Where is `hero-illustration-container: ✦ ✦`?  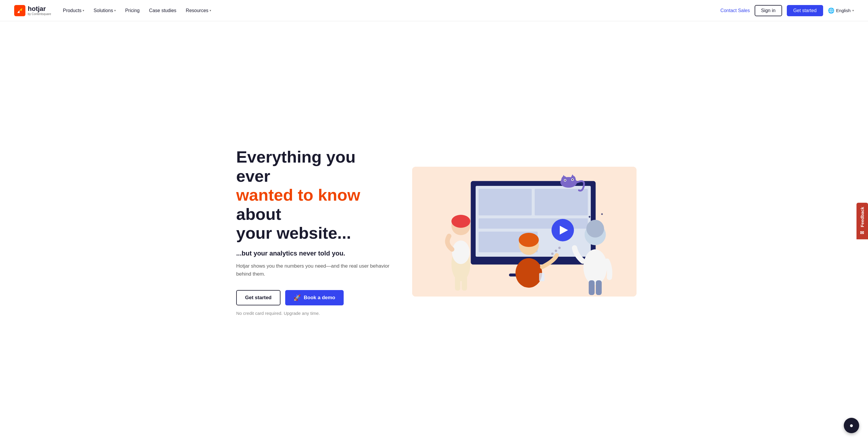
hero-illustration-container: ✦ ✦ is located at coordinates (524, 232).